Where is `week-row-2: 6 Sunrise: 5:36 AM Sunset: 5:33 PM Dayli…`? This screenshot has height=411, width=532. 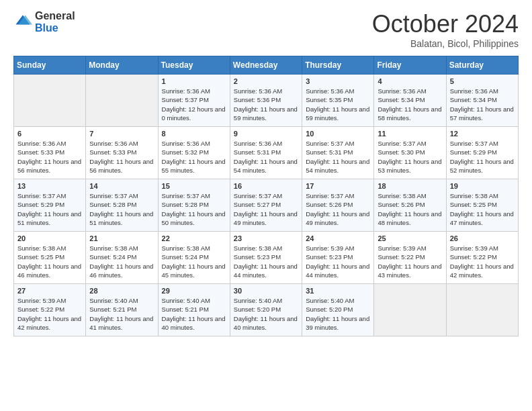 week-row-2: 6 Sunrise: 5:36 AM Sunset: 5:33 PM Dayli… is located at coordinates (266, 153).